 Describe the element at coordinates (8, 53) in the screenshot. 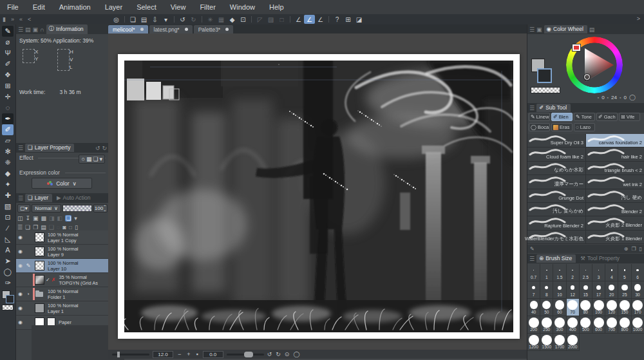

I see `tool-hand-icon: Ψ` at that location.